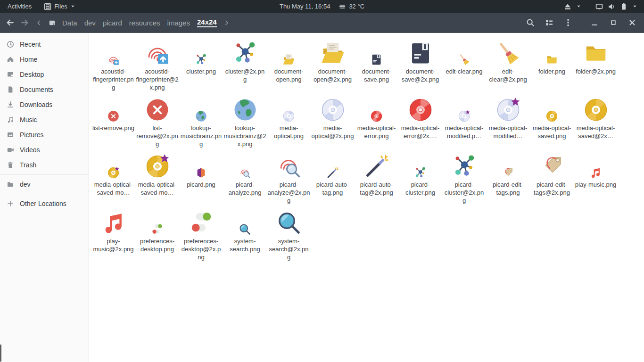 The height and width of the screenshot is (362, 644). I want to click on forward-button, so click(25, 23).